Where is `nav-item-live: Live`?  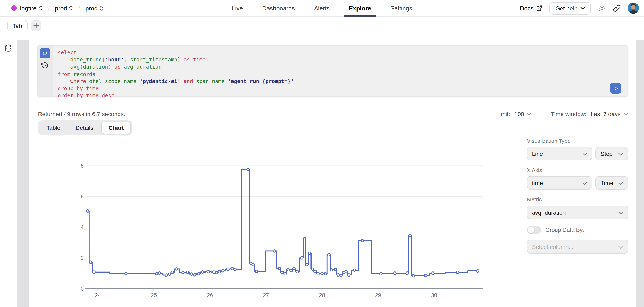
nav-item-live: Live is located at coordinates (238, 8).